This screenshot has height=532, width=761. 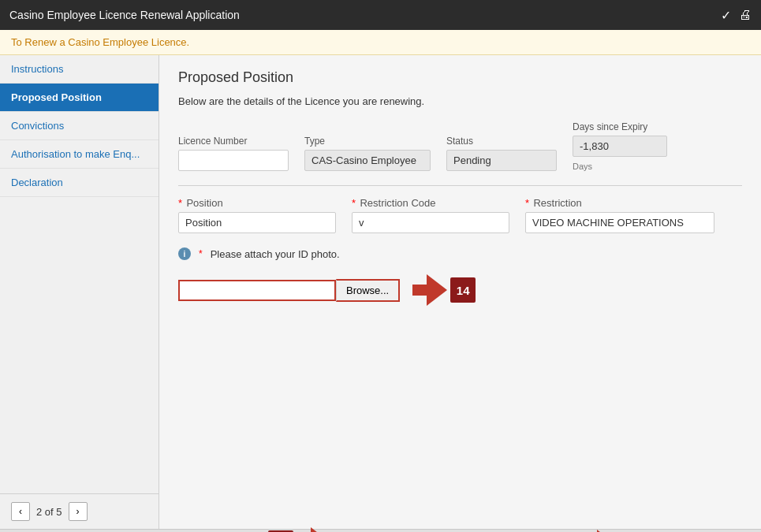 I want to click on restriction-group: * Restriction, so click(x=620, y=215).